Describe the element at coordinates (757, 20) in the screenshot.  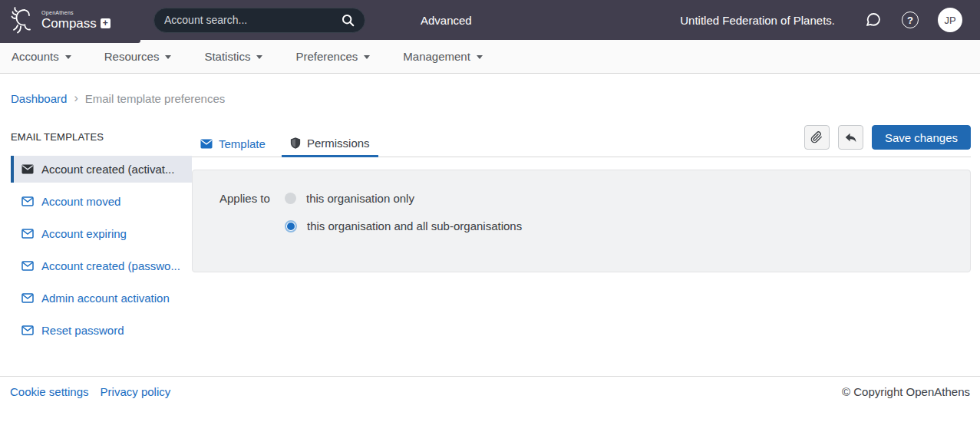
I see `federation-name: Untitled Federation of Planets.` at that location.